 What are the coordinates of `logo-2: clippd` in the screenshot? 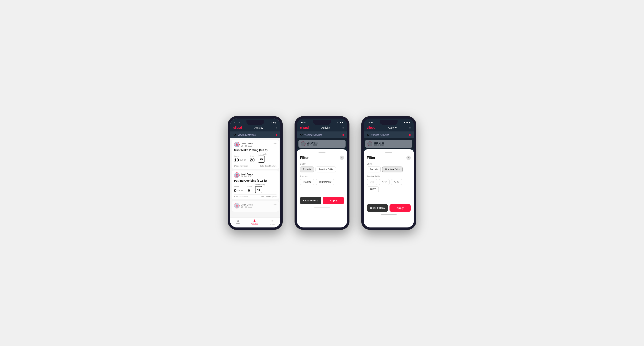 It's located at (304, 128).